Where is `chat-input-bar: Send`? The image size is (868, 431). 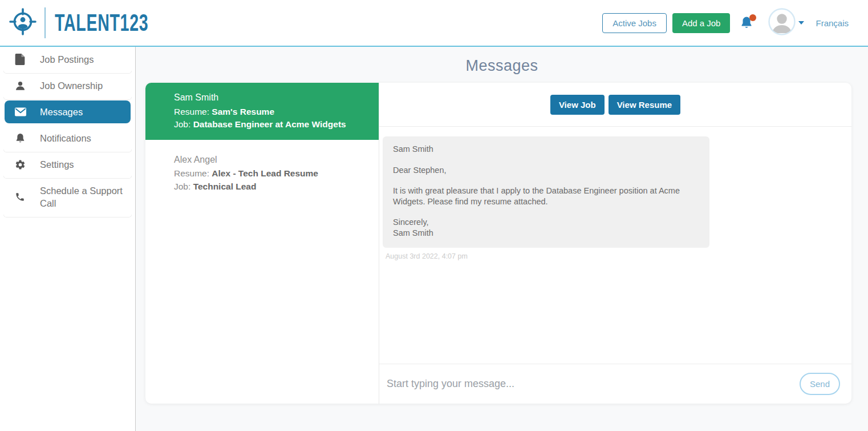 chat-input-bar: Send is located at coordinates (615, 384).